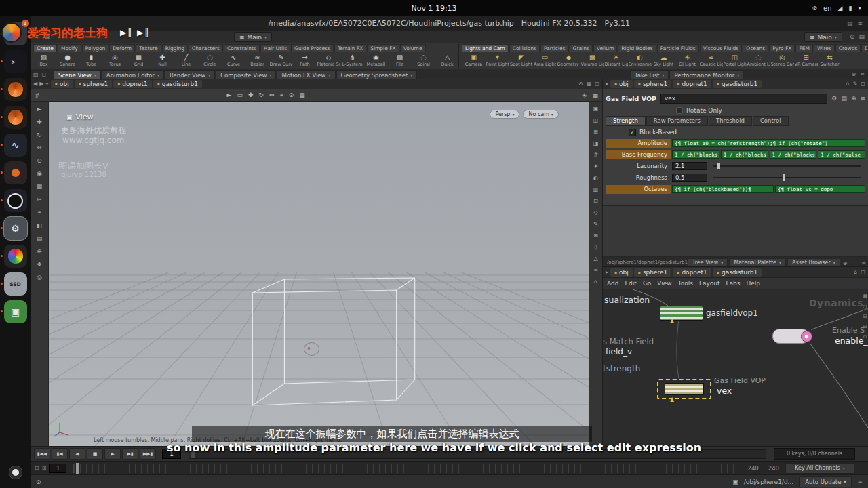 This screenshot has width=868, height=488. Describe the element at coordinates (39, 199) in the screenshot. I see `viewport-tool-icon: ✂` at that location.